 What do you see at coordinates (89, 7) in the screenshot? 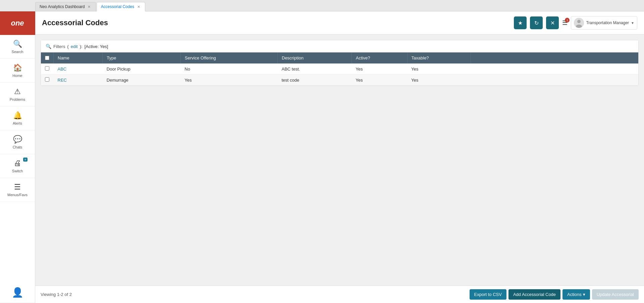
I see `tab-neo-analytics-close: ✕` at bounding box center [89, 7].